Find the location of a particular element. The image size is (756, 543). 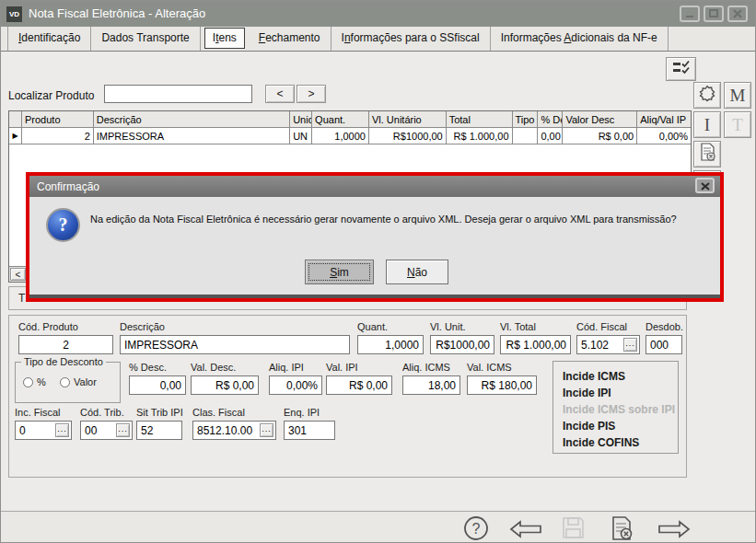

cod-produto-field: 2 is located at coordinates (66, 344).